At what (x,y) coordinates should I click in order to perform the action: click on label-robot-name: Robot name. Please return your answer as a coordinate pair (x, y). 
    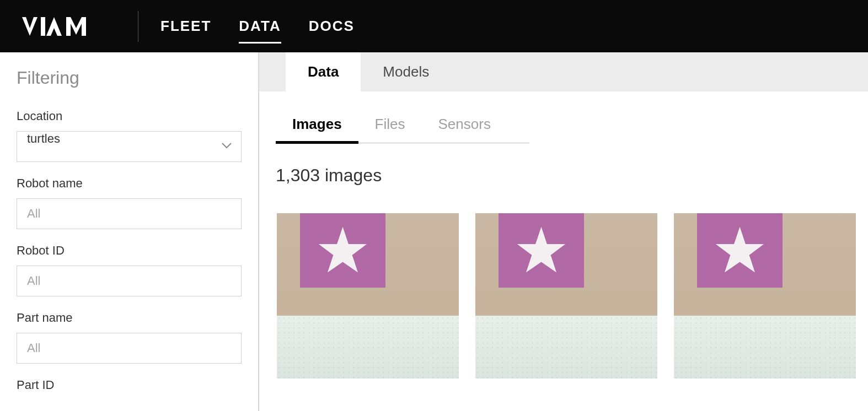
    Looking at the image, I should click on (129, 183).